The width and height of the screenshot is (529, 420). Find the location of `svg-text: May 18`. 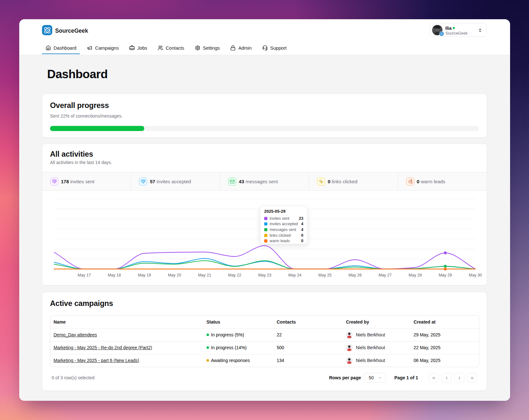

svg-text: May 18 is located at coordinates (114, 275).